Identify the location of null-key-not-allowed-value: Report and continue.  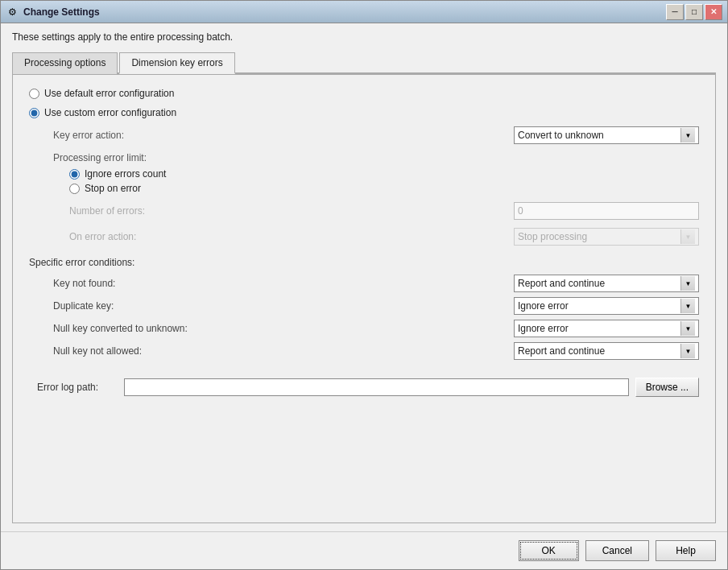
(599, 351).